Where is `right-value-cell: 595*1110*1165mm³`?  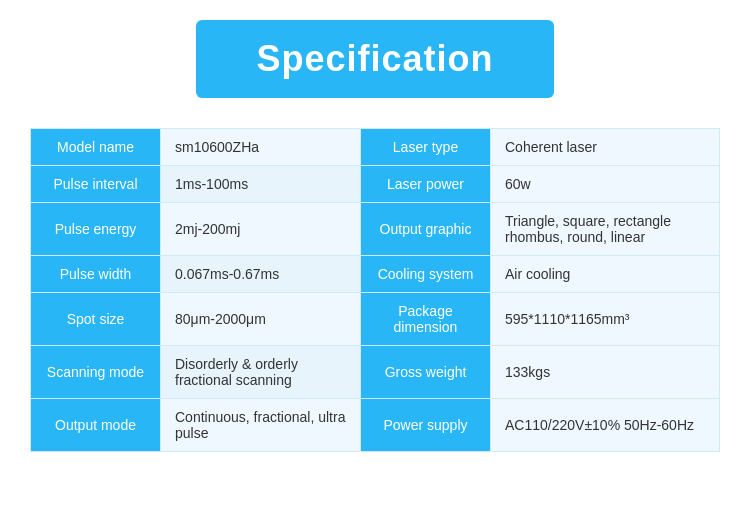 right-value-cell: 595*1110*1165mm³ is located at coordinates (606, 320).